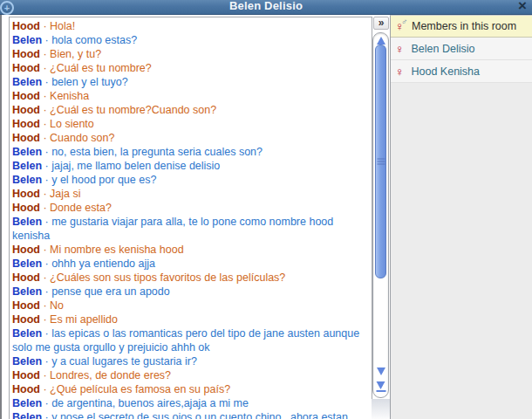  What do you see at coordinates (461, 26) in the screenshot?
I see `members-header: ♀ ♂ Members in this room` at bounding box center [461, 26].